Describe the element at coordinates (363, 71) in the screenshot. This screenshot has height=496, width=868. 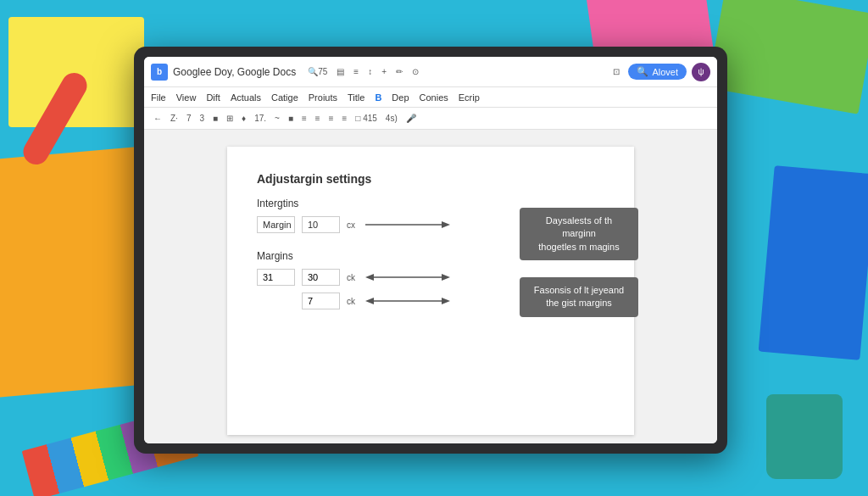
I see `toolbar-icons: 🔍 75 ▤ ≡ ↕ + ✏ ⊙` at that location.